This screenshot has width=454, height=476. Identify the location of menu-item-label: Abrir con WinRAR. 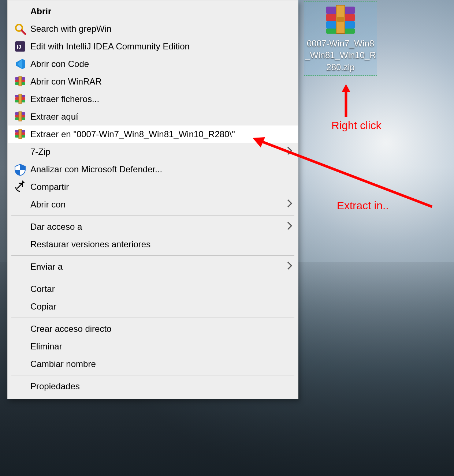
(162, 82).